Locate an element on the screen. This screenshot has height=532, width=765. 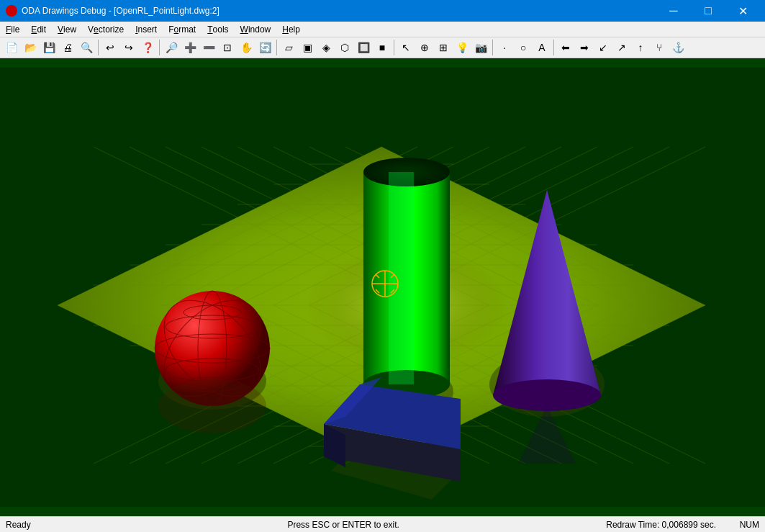
2d-view-button: ▱ is located at coordinates (289, 48).